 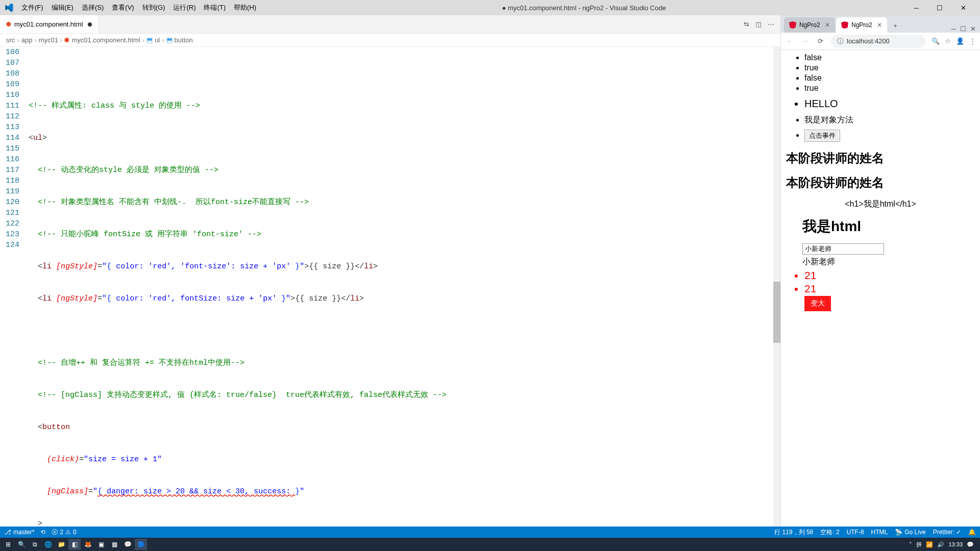 I want to click on breadcrumb-file: ⬢myc01.component.html, so click(x=102, y=40).